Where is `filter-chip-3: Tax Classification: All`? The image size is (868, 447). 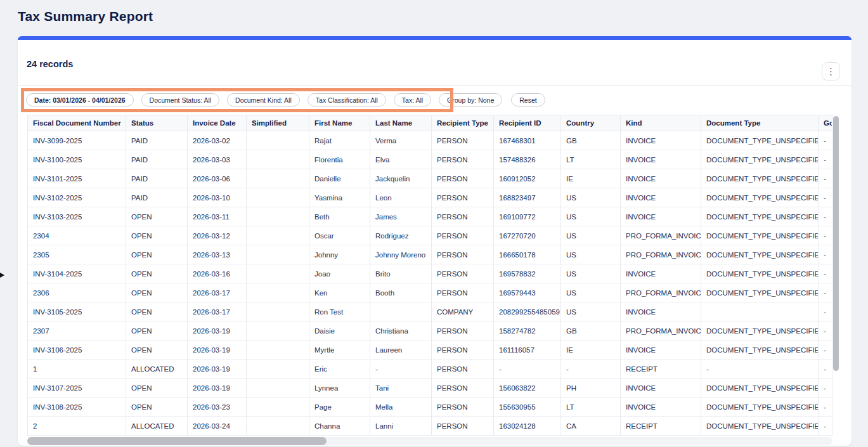 filter-chip-3: Tax Classification: All is located at coordinates (347, 100).